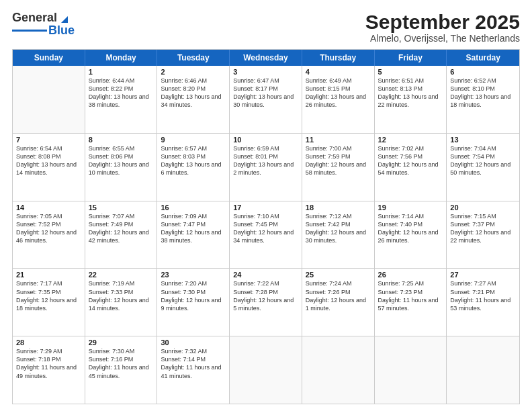  I want to click on cell-info: Sunrise: 7:27 AMSunset: 7:21 PMDaylight:…, so click(483, 295).